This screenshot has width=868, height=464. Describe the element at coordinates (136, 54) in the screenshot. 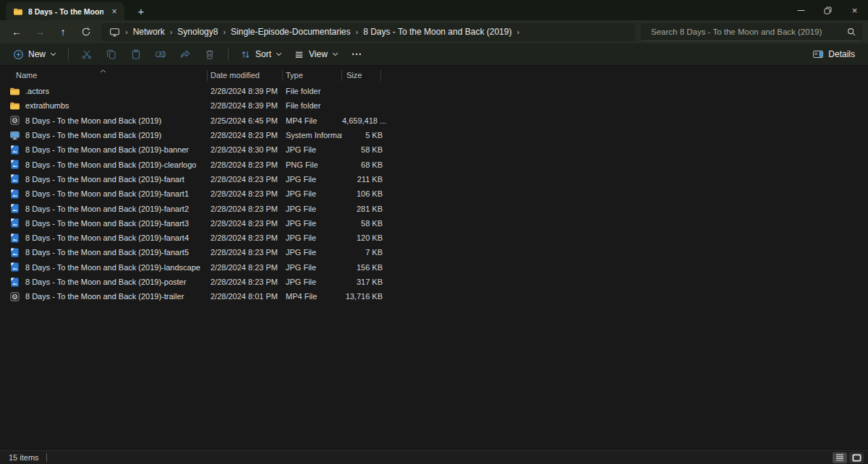

I see `paste-button` at that location.